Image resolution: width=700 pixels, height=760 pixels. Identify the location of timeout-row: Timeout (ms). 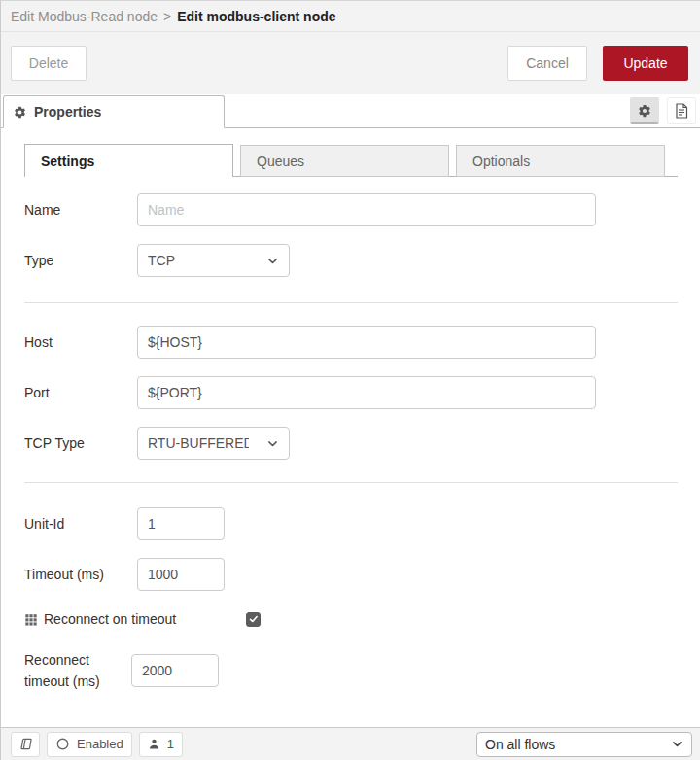
(351, 574).